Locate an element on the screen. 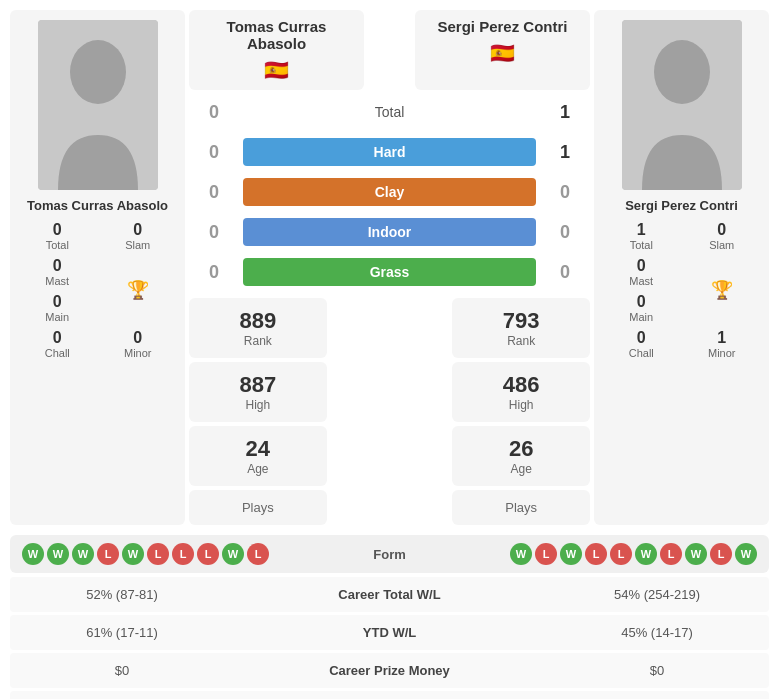 This screenshot has height=699, width=779. form-section: WWWLWLLLWL Form WLWLLWLWLW is located at coordinates (390, 554).